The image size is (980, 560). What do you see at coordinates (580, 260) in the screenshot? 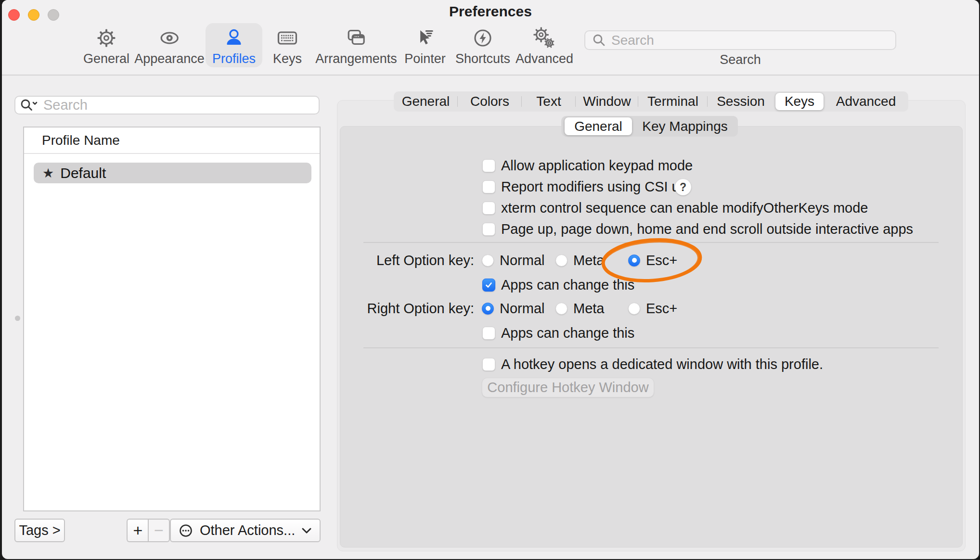
I see `left-option-meta: Meta` at bounding box center [580, 260].